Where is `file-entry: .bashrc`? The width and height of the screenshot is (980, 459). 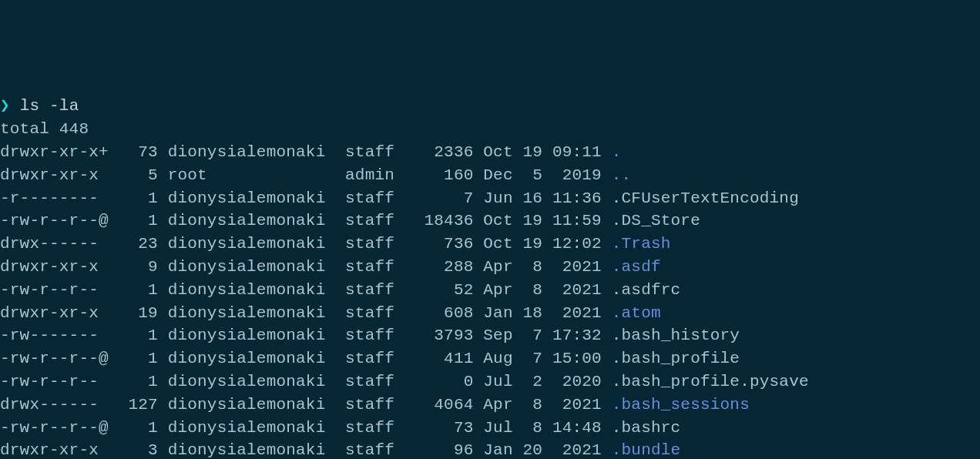 file-entry: .bashrc is located at coordinates (646, 428).